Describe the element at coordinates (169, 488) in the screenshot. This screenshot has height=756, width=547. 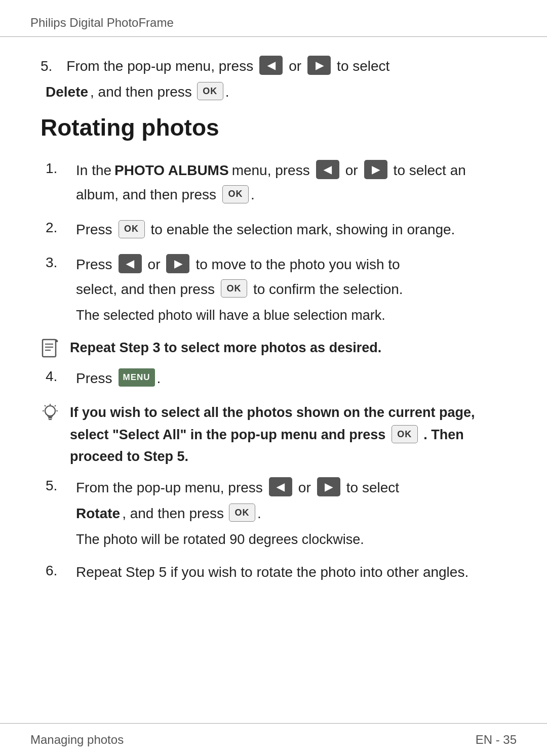
I see `step5-text-before: From the pop-up menu, press` at that location.